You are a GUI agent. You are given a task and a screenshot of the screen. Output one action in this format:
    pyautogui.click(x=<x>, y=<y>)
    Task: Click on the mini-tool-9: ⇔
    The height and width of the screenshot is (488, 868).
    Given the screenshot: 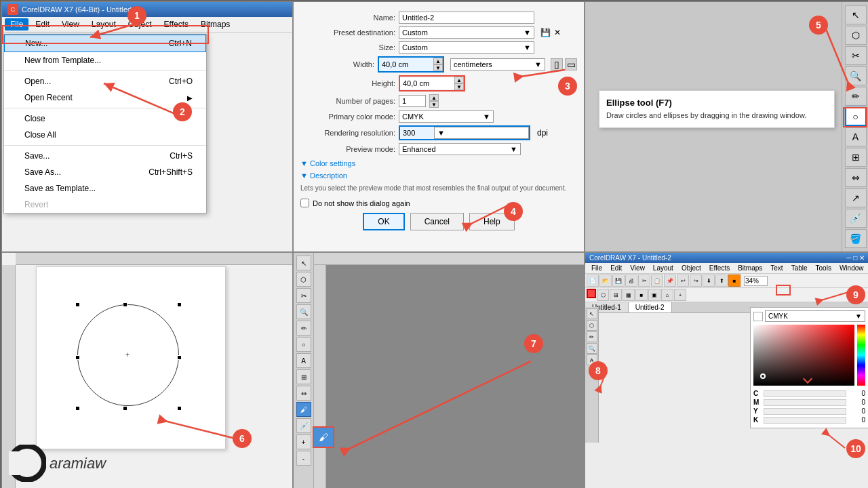 What is the action you would take?
    pyautogui.click(x=304, y=393)
    